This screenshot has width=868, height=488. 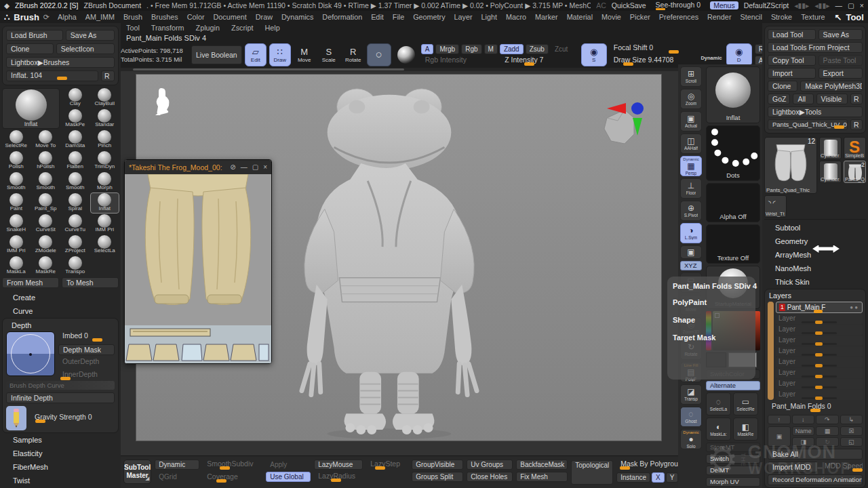 I want to click on view-button: ⊞Scroll, so click(x=691, y=77).